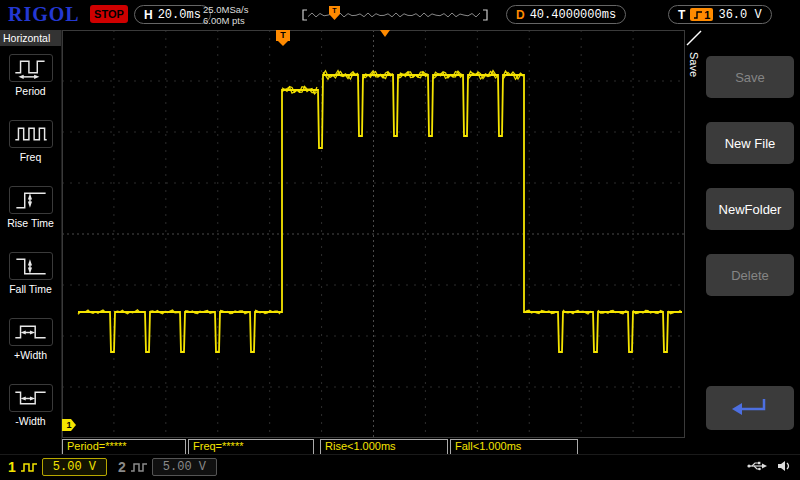 The width and height of the screenshot is (800, 480). Describe the element at coordinates (30, 355) in the screenshot. I see `sidebar-item-label: +Width` at that location.